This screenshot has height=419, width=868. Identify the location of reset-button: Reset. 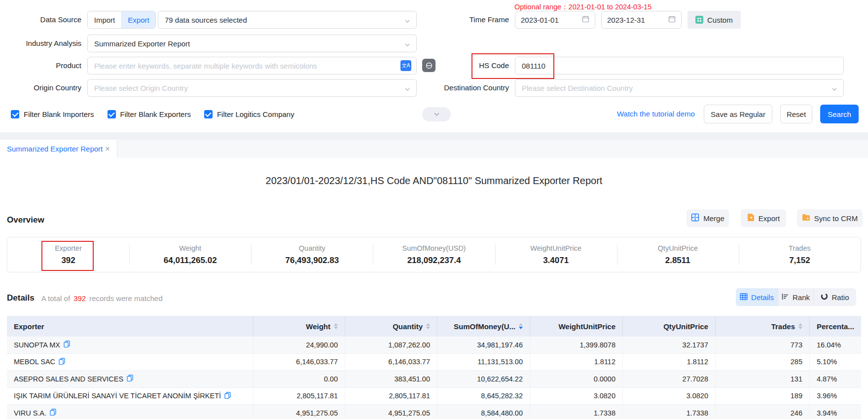
(796, 114).